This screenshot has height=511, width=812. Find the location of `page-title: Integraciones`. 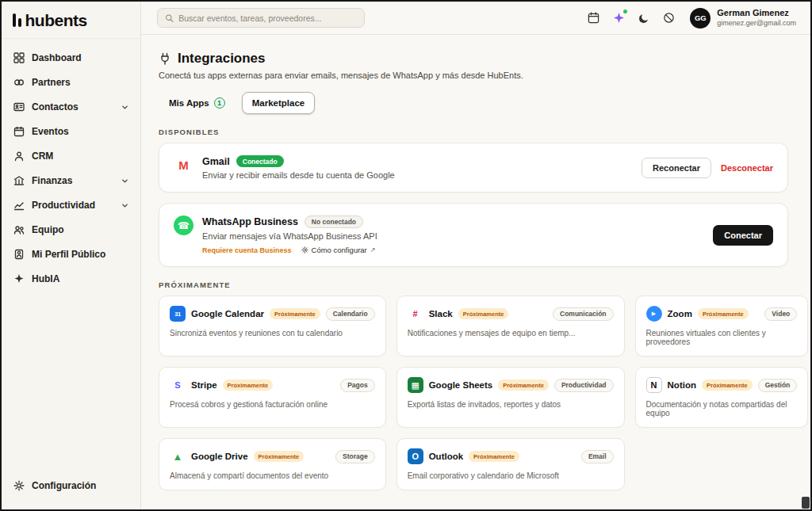

page-title: Integraciones is located at coordinates (222, 59).